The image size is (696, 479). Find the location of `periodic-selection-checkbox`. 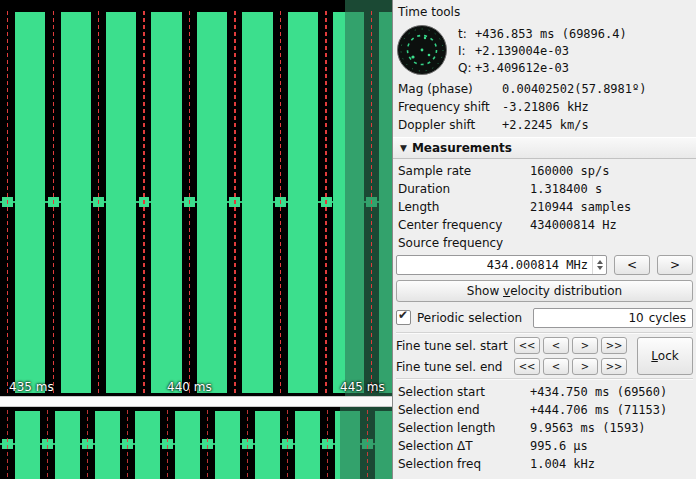

periodic-selection-checkbox is located at coordinates (404, 318).